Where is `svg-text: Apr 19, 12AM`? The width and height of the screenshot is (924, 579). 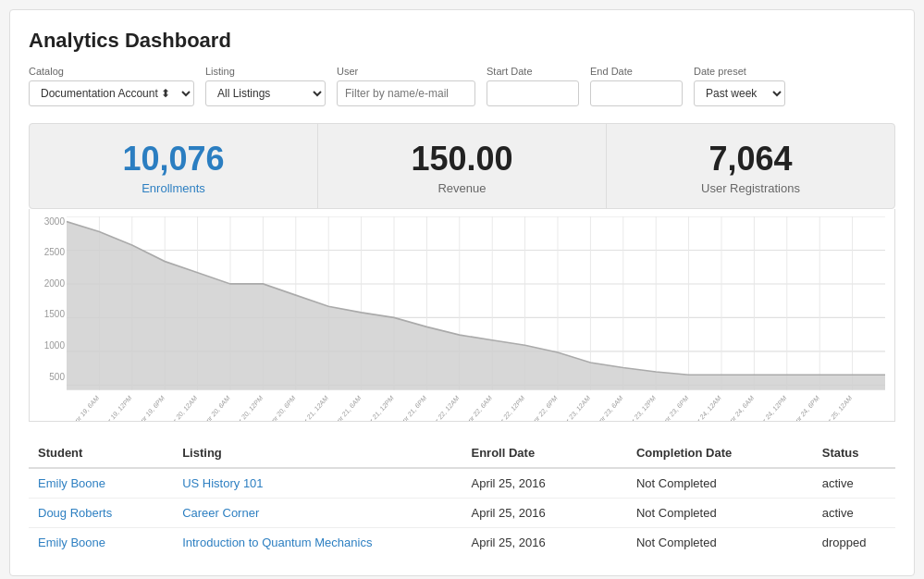 svg-text: Apr 19, 12AM is located at coordinates (67, 407).